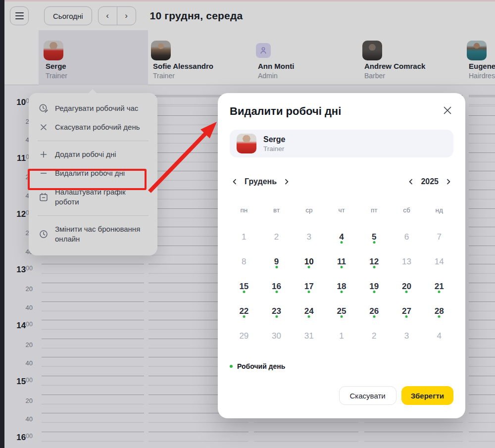 This screenshot has width=495, height=448. Describe the element at coordinates (244, 336) in the screenshot. I see `day-cell-29: 29` at that location.